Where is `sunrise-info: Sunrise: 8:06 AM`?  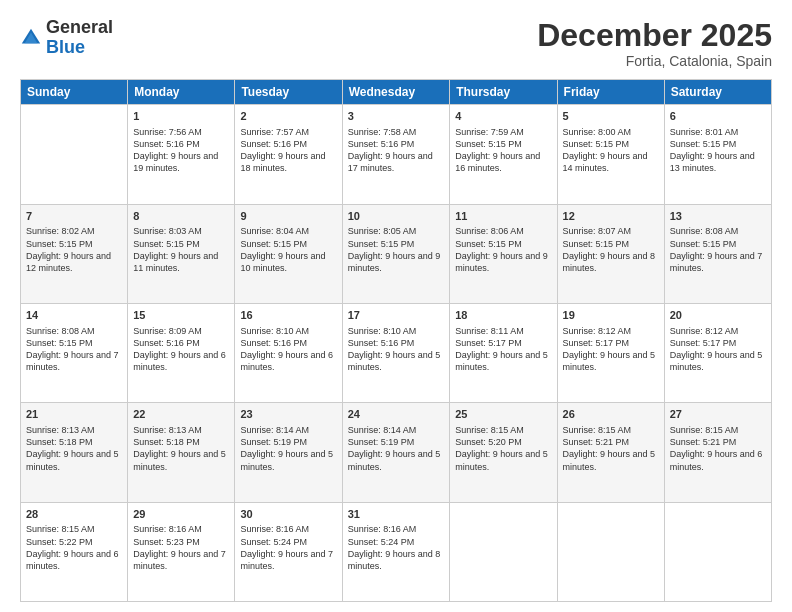 sunrise-info: Sunrise: 8:06 AM is located at coordinates (503, 231).